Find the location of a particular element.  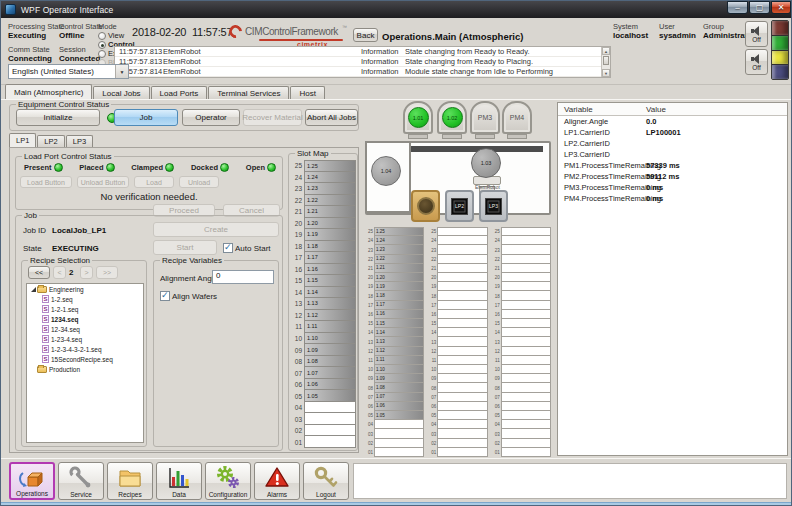

recipe-15secondrecipe-seq: S15SecondRecipe.seq is located at coordinates (85, 359).